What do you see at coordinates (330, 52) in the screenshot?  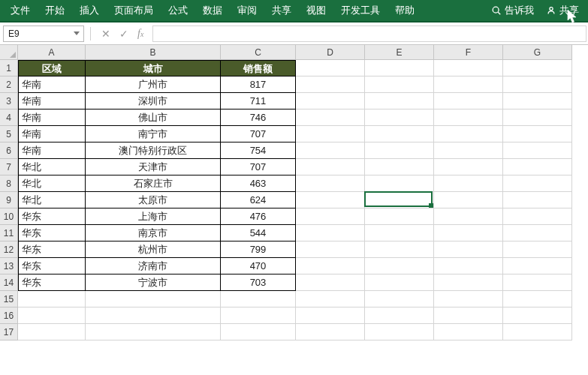 I see `column-header-D: D` at bounding box center [330, 52].